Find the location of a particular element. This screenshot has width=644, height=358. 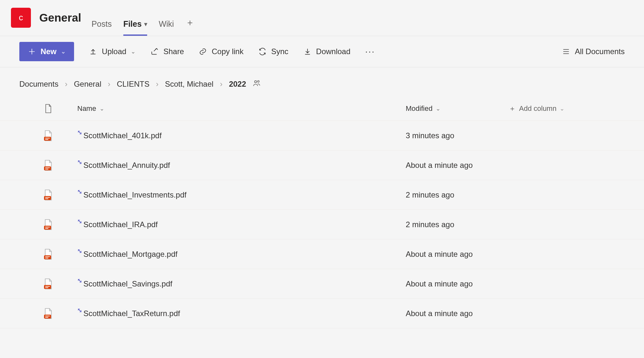

breadcrumb-item-current: 2022 is located at coordinates (238, 84).